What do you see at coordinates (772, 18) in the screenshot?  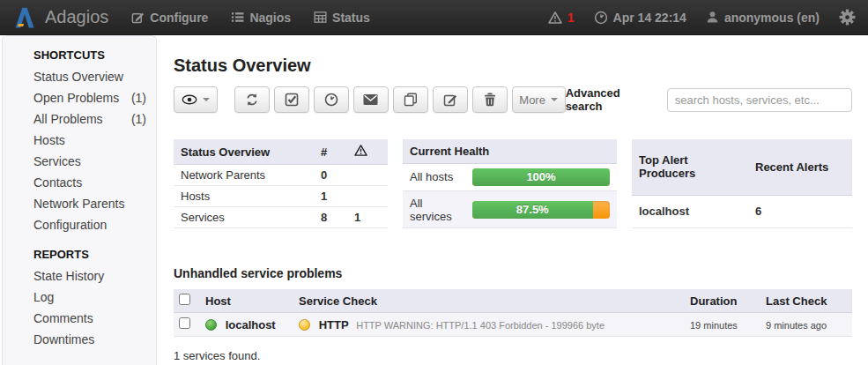 I see `nav-user-label: anonymous (en)` at bounding box center [772, 18].